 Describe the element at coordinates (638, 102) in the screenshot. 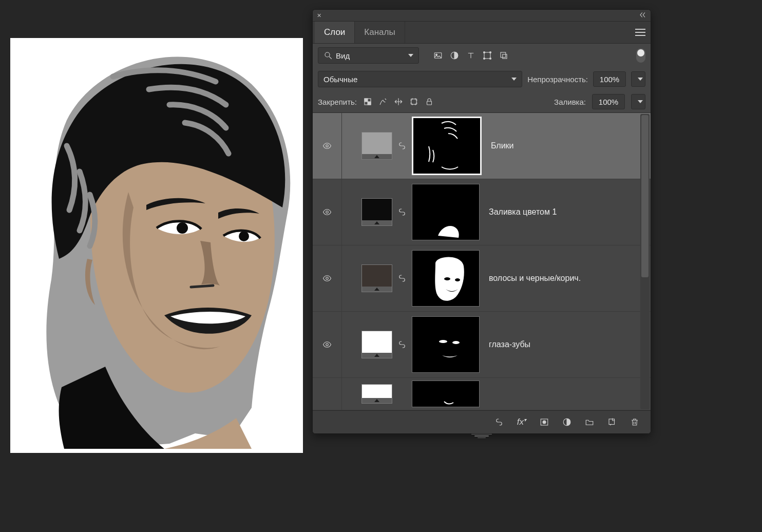

I see `fill-stepper` at that location.